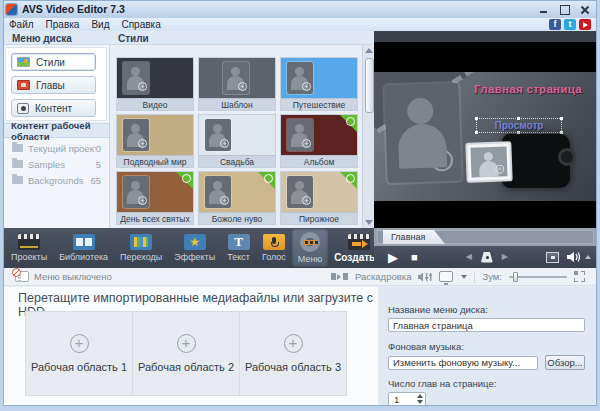 The height and width of the screenshot is (411, 600). What do you see at coordinates (155, 198) in the screenshot?
I see `style-item-halloween: День всех святых` at bounding box center [155, 198].